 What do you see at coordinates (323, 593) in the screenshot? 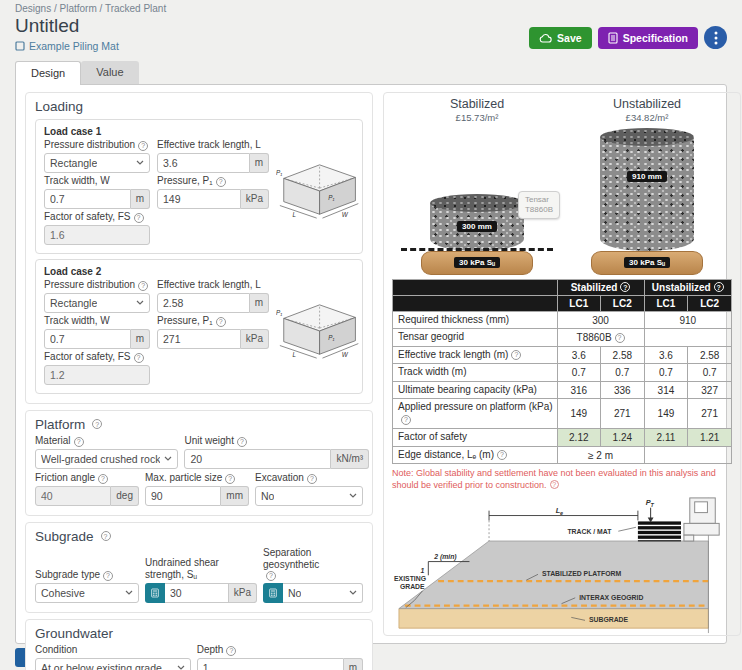
I see `separation-geosynthetic-select: No` at bounding box center [323, 593].